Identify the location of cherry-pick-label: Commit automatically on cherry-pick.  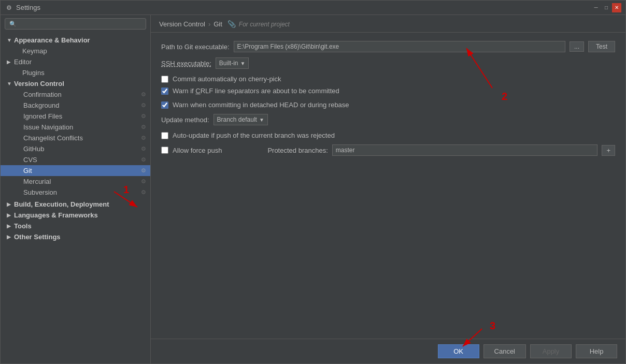
(227, 79).